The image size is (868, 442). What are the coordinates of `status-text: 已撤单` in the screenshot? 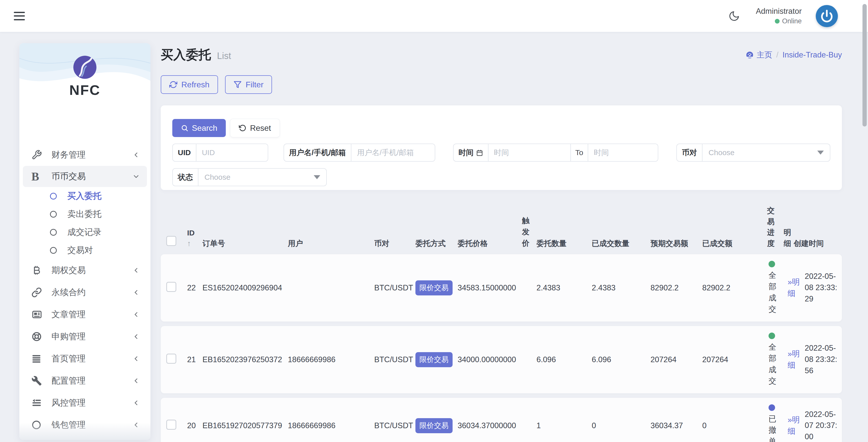 It's located at (773, 428).